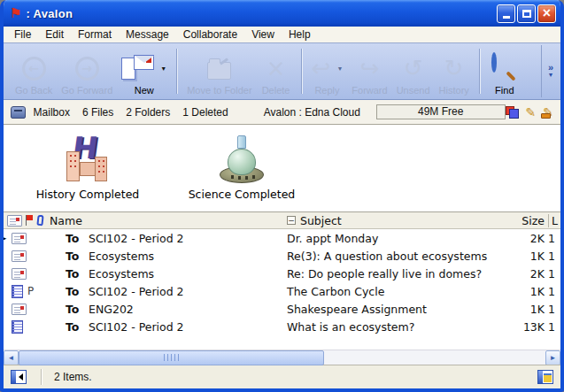  Describe the element at coordinates (30, 220) in the screenshot. I see `flag-column-icon` at that location.